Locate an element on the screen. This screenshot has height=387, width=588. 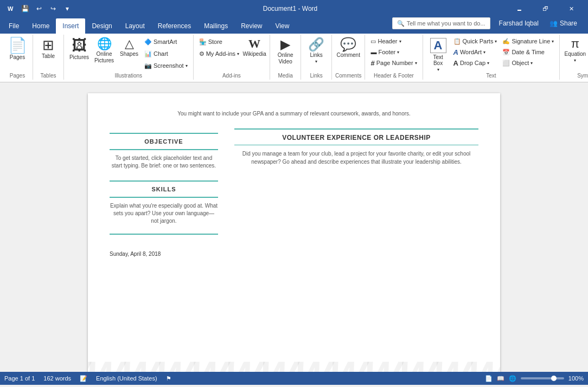
intro-text: You might want to include your GPA and a… is located at coordinates (294, 114).